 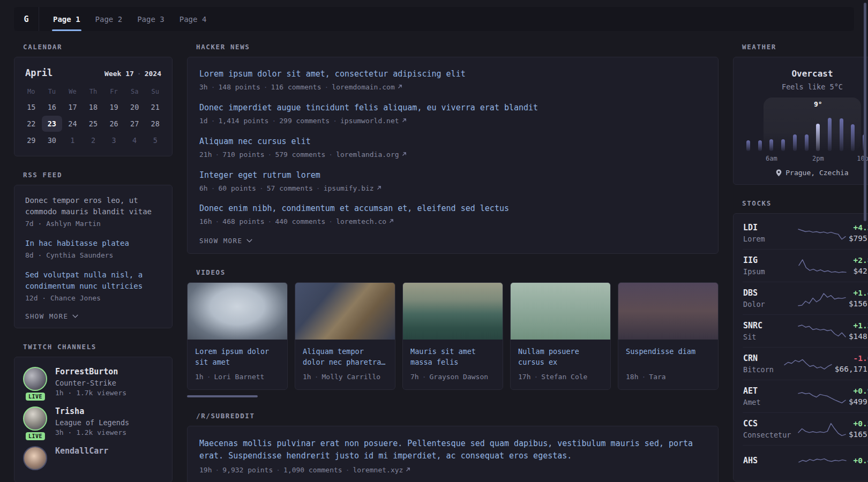 I want to click on app-logo: G, so click(x=27, y=19).